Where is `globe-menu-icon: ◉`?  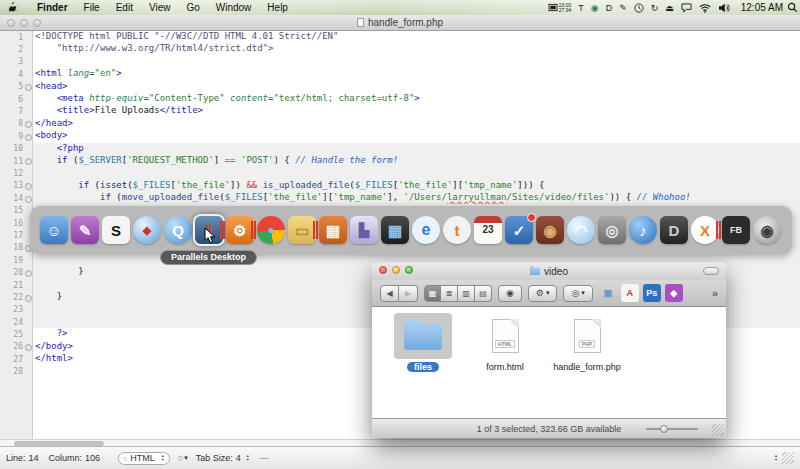
globe-menu-icon: ◉ is located at coordinates (595, 8).